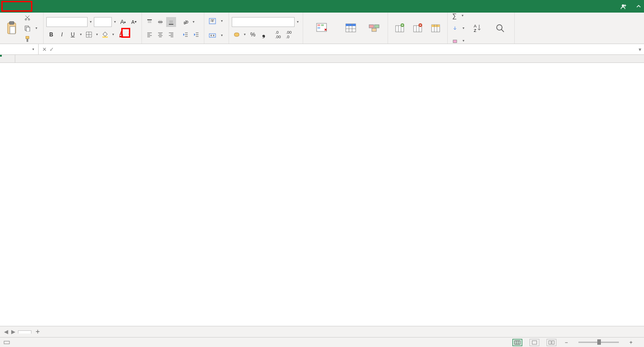 This screenshot has height=347, width=644. Describe the element at coordinates (7, 343) in the screenshot. I see `customize-statusbar-icon` at that location.